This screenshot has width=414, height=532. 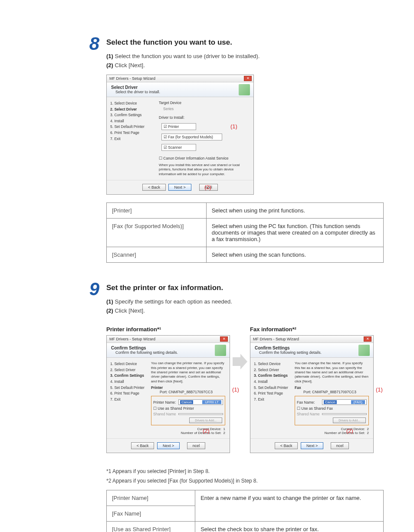 What do you see at coordinates (95, 289) in the screenshot?
I see `step-number-9: 9` at bounding box center [95, 289].